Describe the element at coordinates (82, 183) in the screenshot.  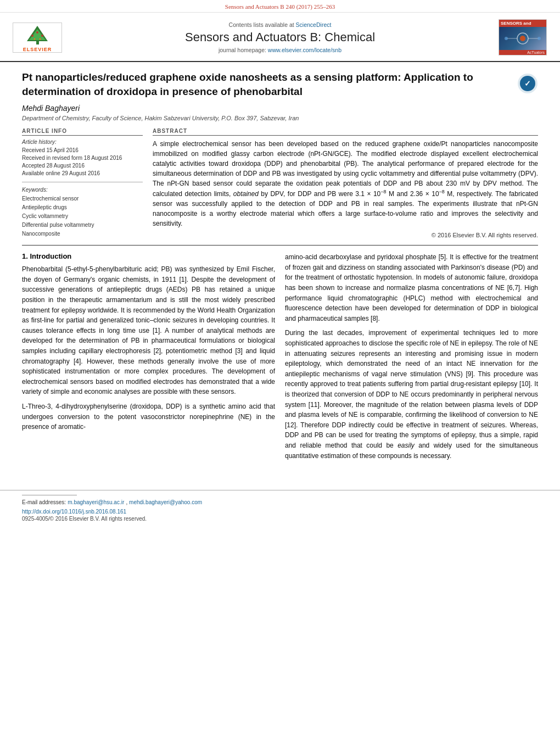
I see `article-info-column: ARTICLE INFO Article history: Received 1…` at that location.